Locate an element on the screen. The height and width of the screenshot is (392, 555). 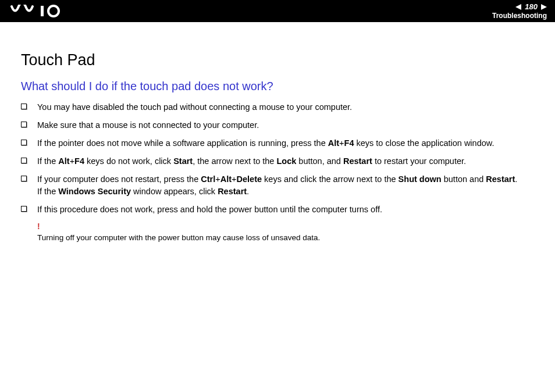
page-title: Touch Pad is located at coordinates (278, 60).